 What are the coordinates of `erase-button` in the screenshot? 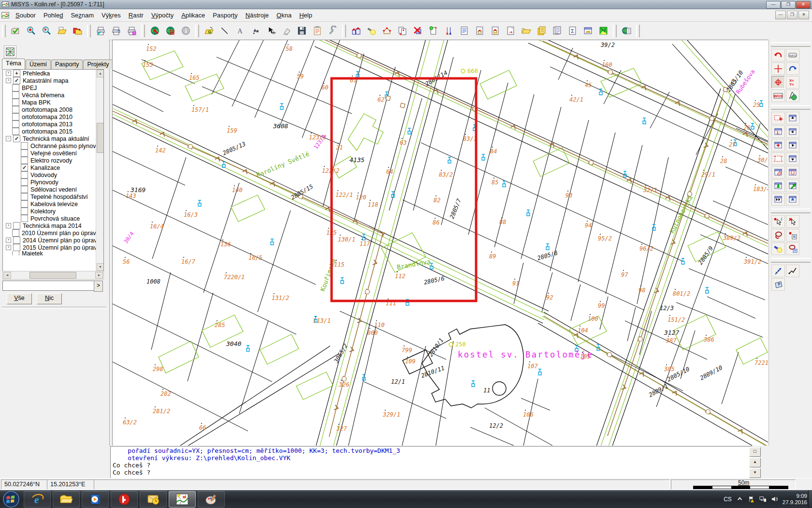 It's located at (286, 31).